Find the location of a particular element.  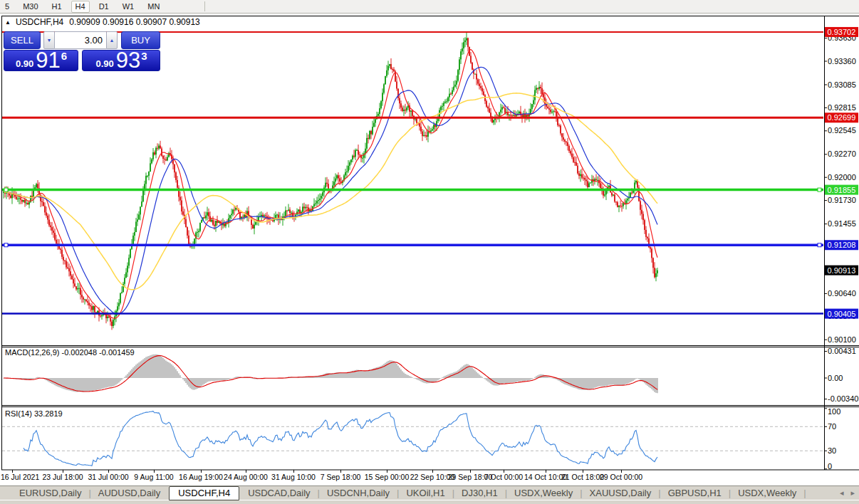

price-level-label: 0.92699 is located at coordinates (842, 117).